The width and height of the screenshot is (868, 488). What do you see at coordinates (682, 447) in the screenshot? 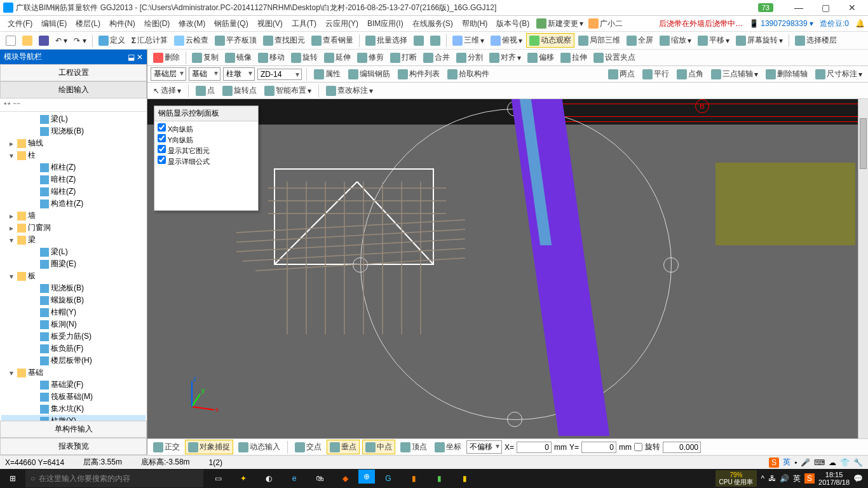
I see `rotate-input` at bounding box center [682, 447].